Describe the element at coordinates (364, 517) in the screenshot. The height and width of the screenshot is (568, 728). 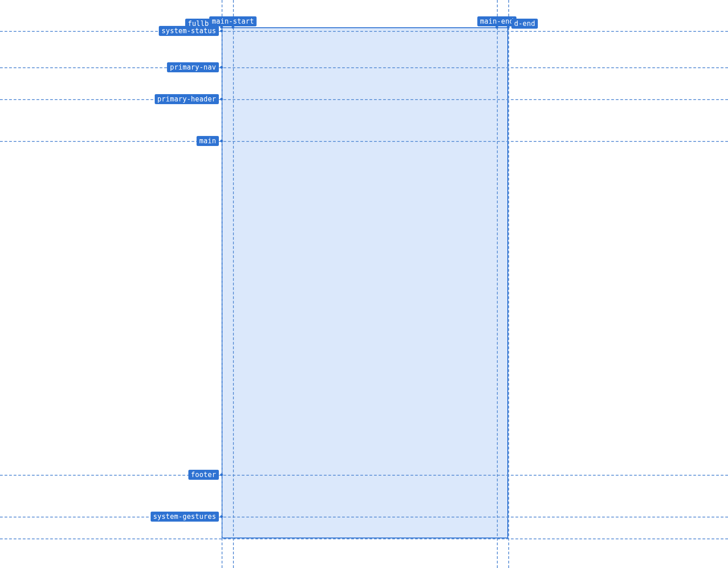
I see `row-system-gestures` at that location.